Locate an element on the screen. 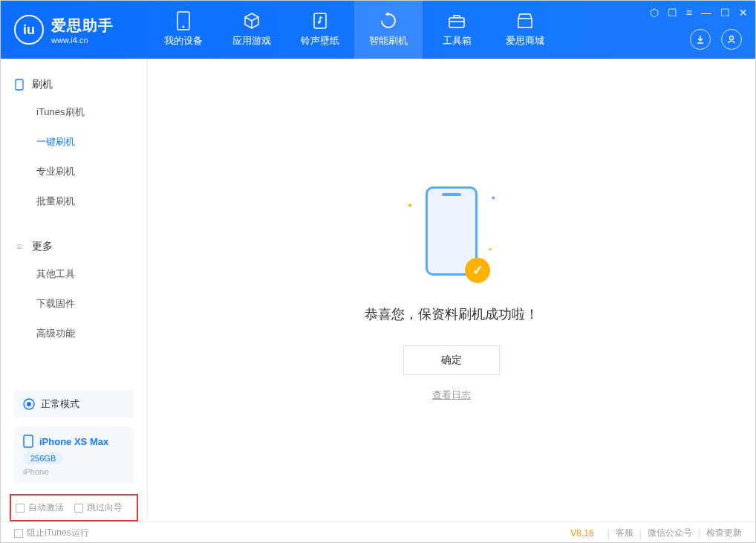 This screenshot has height=543, width=756. success-illustration: ✦ ✦ + ✓ is located at coordinates (452, 235).